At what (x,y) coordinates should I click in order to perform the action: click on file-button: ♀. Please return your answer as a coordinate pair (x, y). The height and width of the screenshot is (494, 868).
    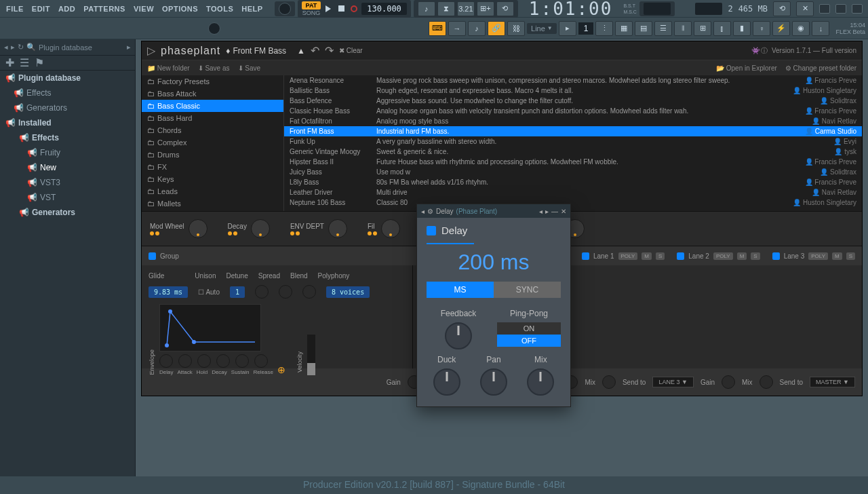
    Looking at the image, I should click on (762, 28).